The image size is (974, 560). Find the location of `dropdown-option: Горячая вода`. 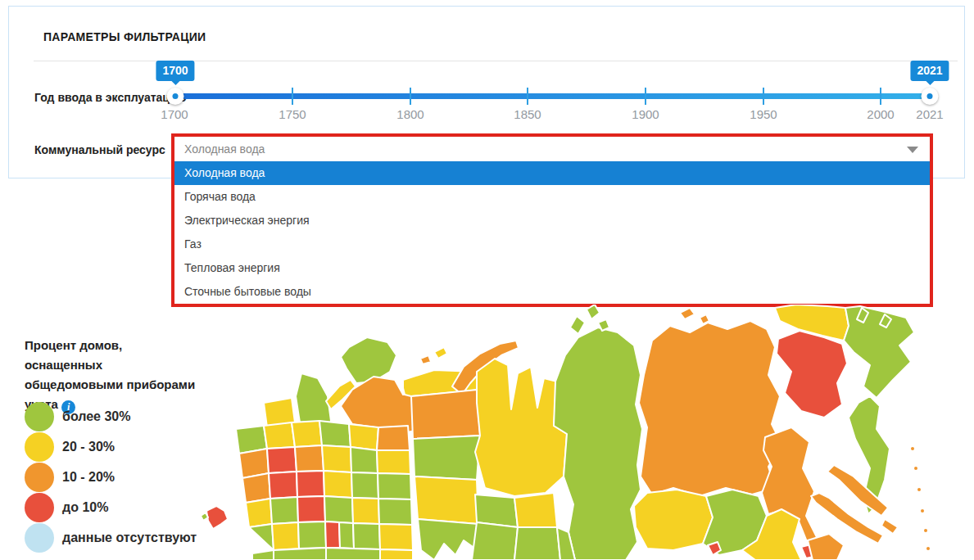

dropdown-option: Горячая вода is located at coordinates (552, 196).